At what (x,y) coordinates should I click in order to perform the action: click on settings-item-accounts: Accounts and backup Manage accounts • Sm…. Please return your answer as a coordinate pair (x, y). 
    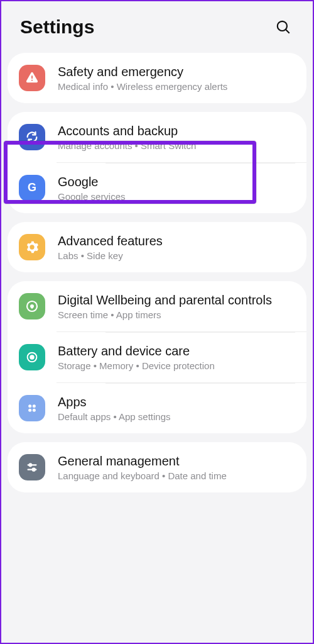
    Looking at the image, I should click on (157, 137).